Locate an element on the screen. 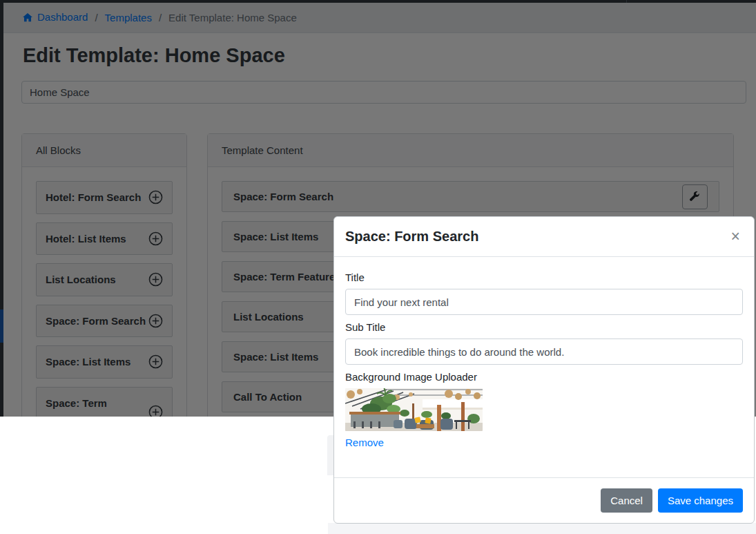  subtitle-input is located at coordinates (544, 352).